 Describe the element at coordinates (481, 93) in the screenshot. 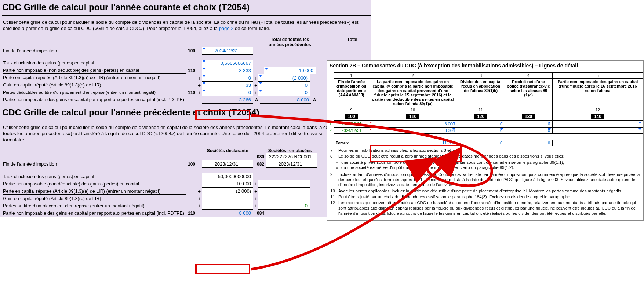

I see `col3-header: Dividendes en capital reçus en applicati…` at that location.